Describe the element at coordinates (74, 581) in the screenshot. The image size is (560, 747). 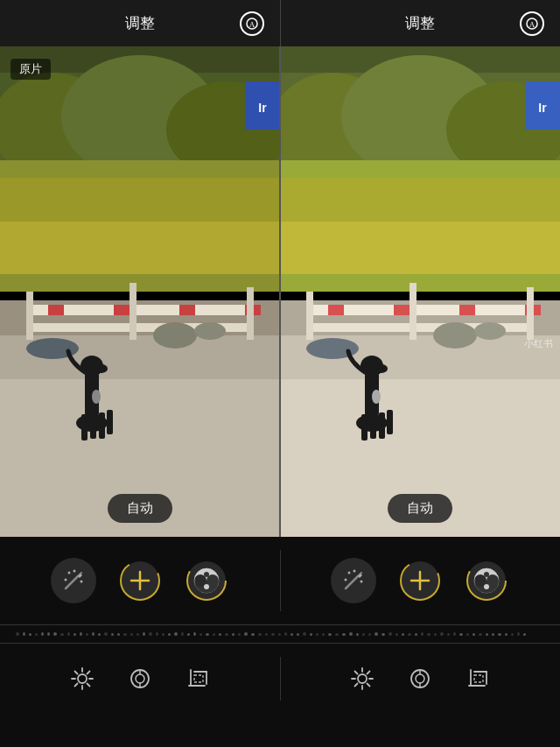
I see `wand-tool-left` at that location.